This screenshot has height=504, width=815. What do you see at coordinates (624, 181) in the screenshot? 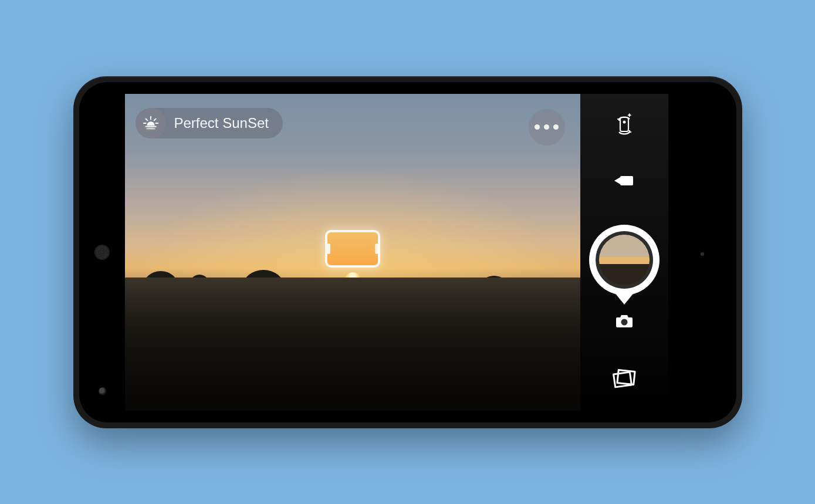
I see `video-icon` at bounding box center [624, 181].